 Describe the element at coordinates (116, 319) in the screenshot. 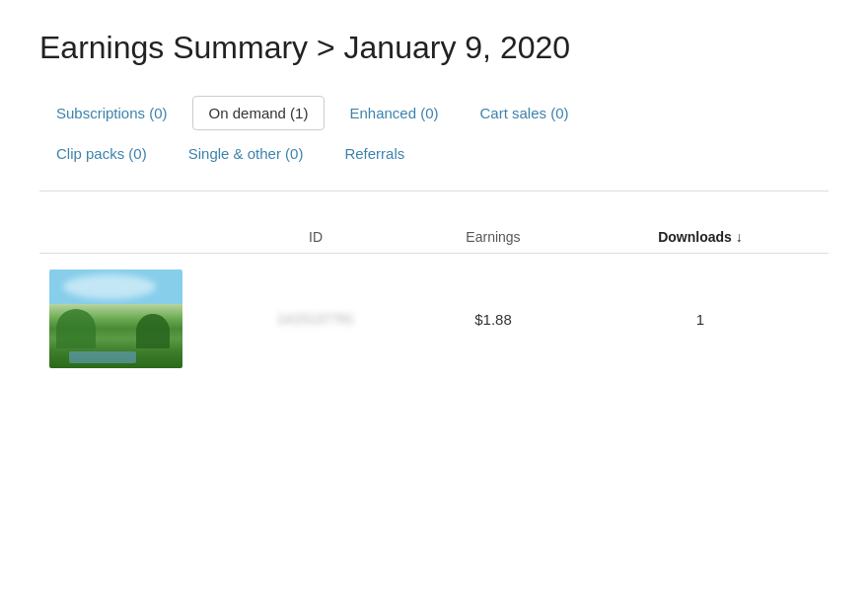

I see `thumbnail` at that location.